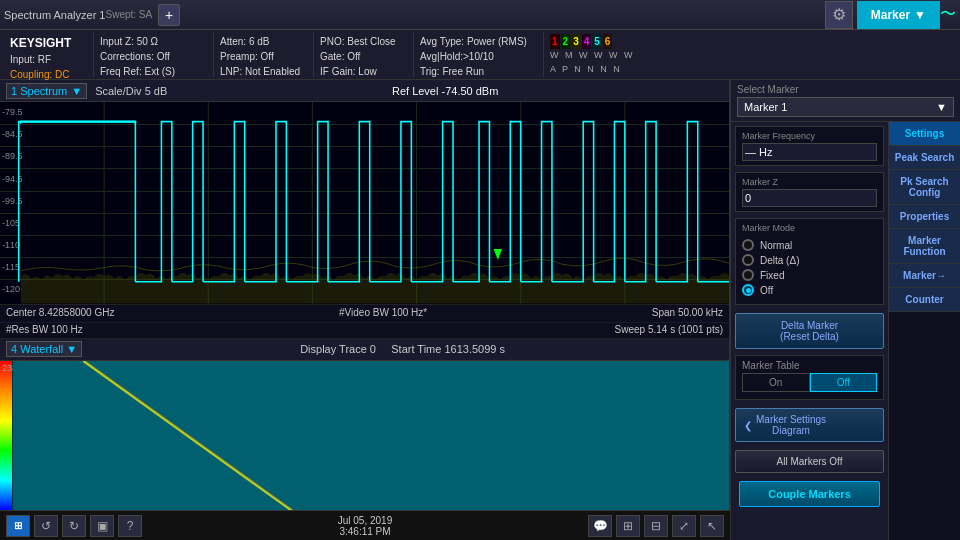 Image resolution: width=960 pixels, height=540 pixels. I want to click on all-markers-off-button: All Markers Off, so click(810, 462).